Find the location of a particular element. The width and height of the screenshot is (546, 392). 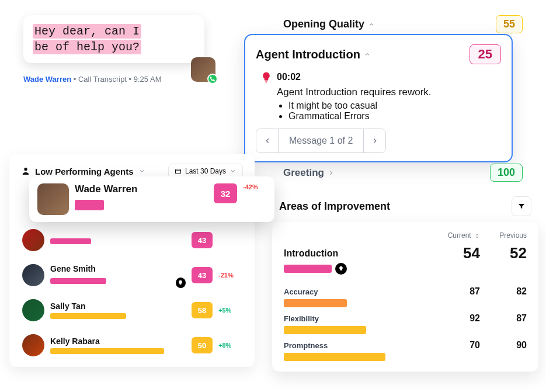

date-range-label: Last 30 Days is located at coordinates (206, 171).